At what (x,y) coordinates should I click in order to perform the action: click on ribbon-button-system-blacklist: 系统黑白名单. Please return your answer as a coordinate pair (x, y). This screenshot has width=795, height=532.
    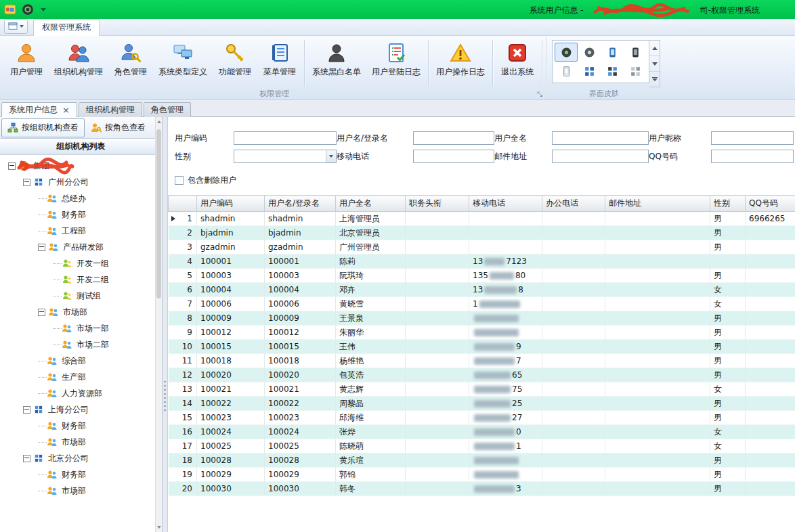
    Looking at the image, I should click on (337, 58).